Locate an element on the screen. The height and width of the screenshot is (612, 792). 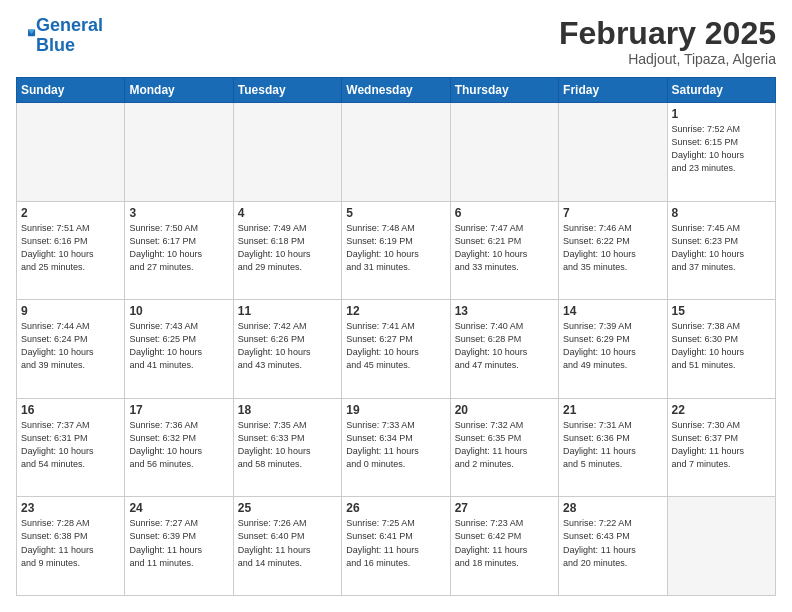
logo: General Blue is located at coordinates (60, 36).